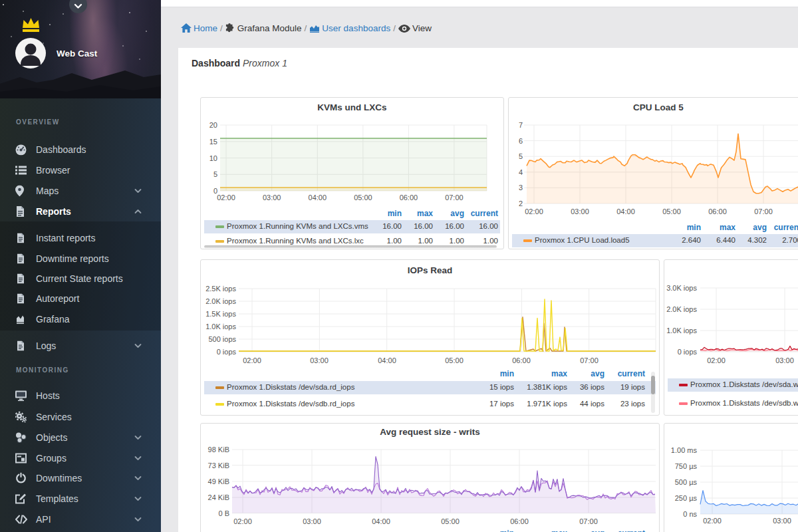 This screenshot has height=532, width=798. I want to click on svg-text: 7, so click(521, 125).